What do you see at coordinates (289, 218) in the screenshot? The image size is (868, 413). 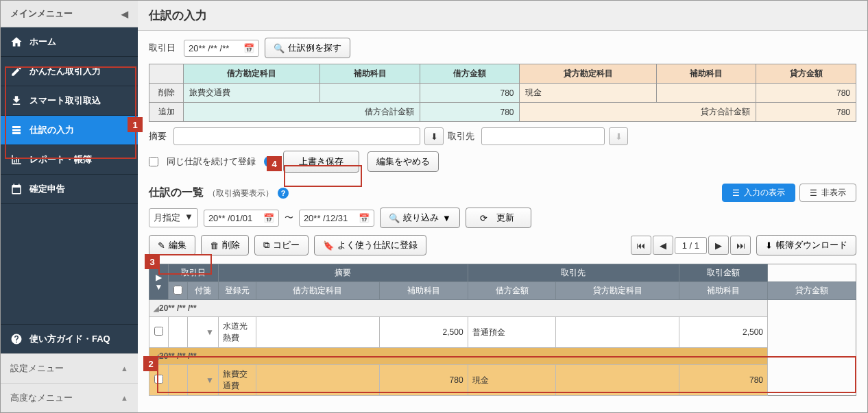 I see `tilde: 〜` at bounding box center [289, 218].